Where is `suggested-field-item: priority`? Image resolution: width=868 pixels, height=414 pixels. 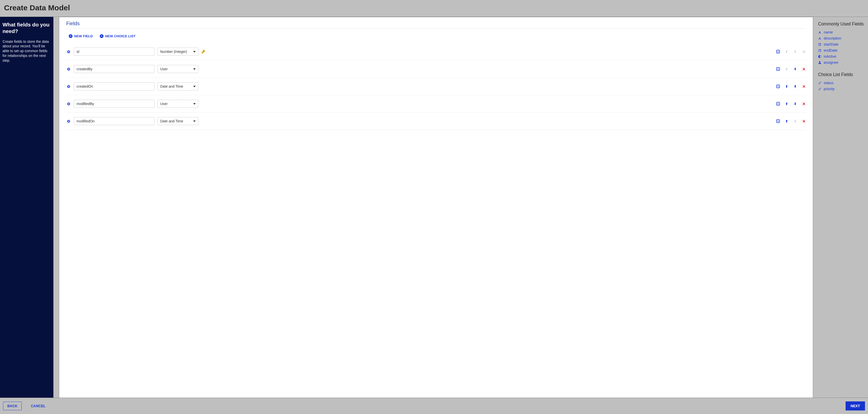 suggested-field-item: priority is located at coordinates (842, 89).